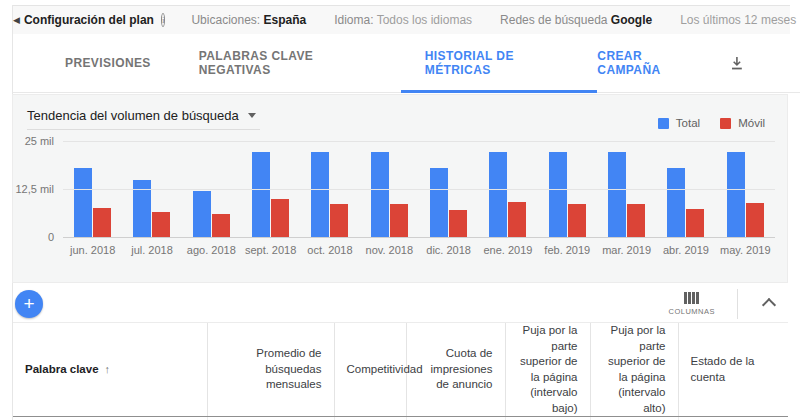 Image resolution: width=800 pixels, height=420 pixels. Describe the element at coordinates (354, 20) in the screenshot. I see `filter-language-label: Idioma:` at that location.